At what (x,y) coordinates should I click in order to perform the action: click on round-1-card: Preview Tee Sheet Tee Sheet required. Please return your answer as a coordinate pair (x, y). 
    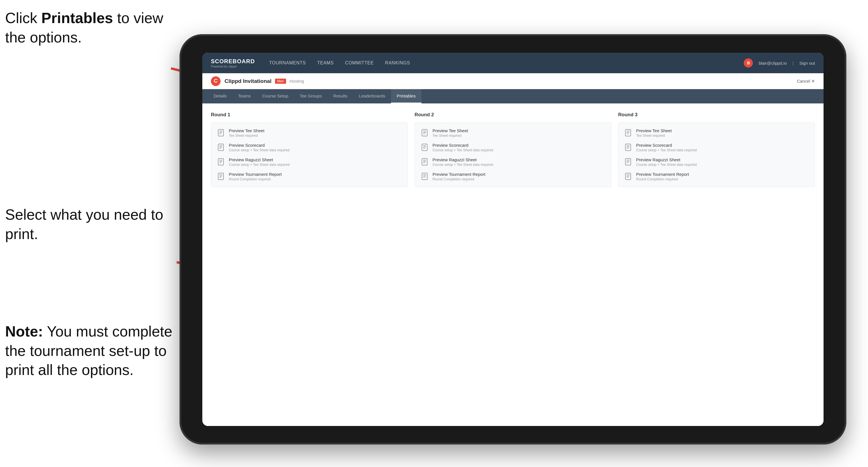
    Looking at the image, I should click on (309, 155).